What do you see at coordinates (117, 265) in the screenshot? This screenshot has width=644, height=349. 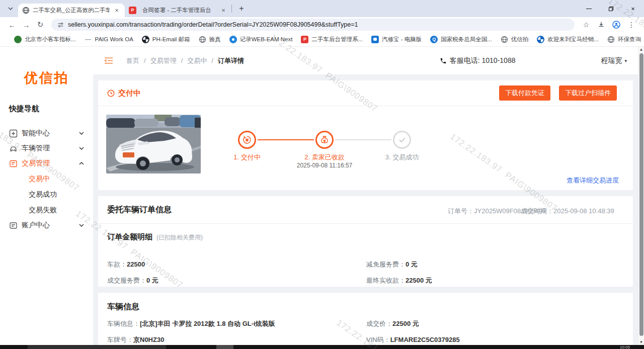 I see `field-label: 车款：` at bounding box center [117, 265].